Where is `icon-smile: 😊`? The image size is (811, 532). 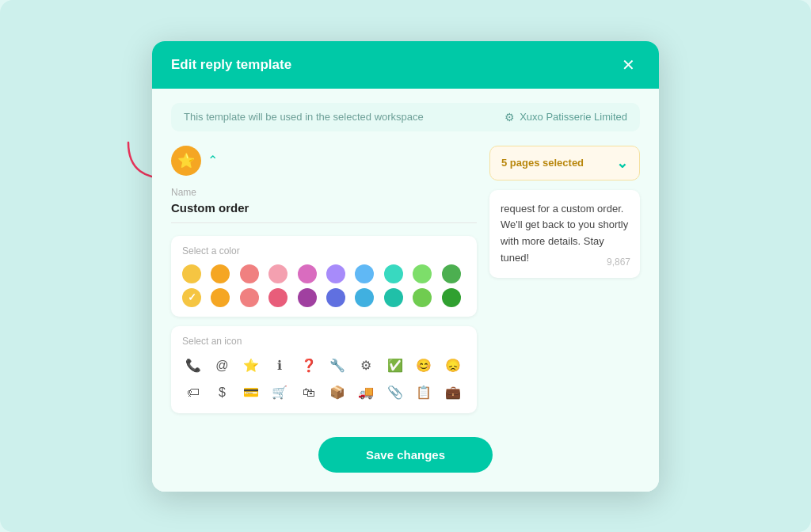 icon-smile: 😊 is located at coordinates (424, 366).